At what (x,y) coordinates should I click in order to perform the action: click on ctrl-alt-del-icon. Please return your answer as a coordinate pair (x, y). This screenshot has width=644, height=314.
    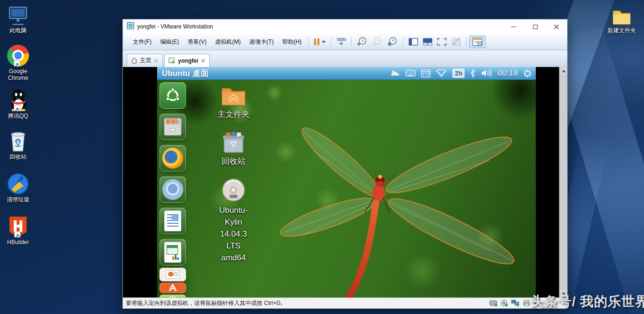
    Looking at the image, I should click on (341, 42).